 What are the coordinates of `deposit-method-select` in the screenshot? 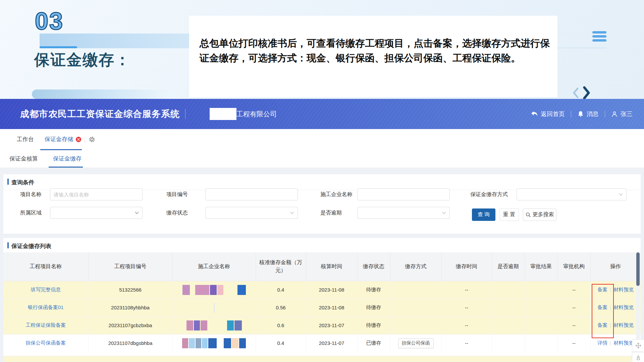 It's located at (572, 194).